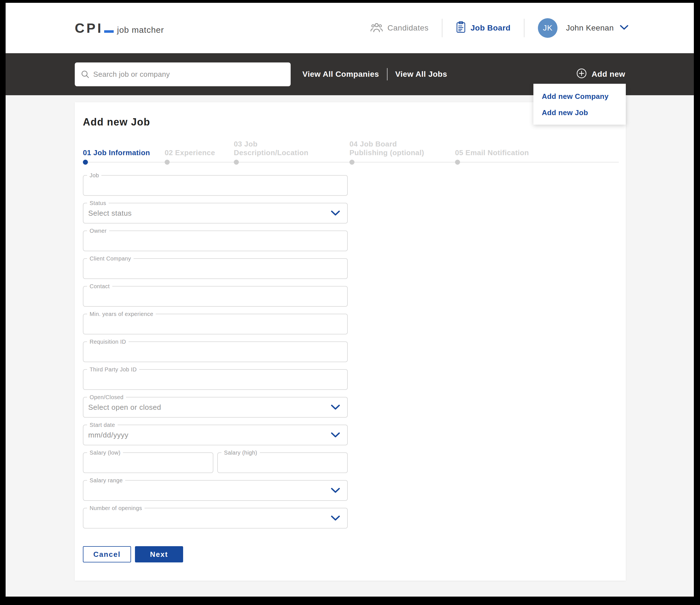 Image resolution: width=700 pixels, height=605 pixels. What do you see at coordinates (159, 554) in the screenshot?
I see `next-button: Next` at bounding box center [159, 554].